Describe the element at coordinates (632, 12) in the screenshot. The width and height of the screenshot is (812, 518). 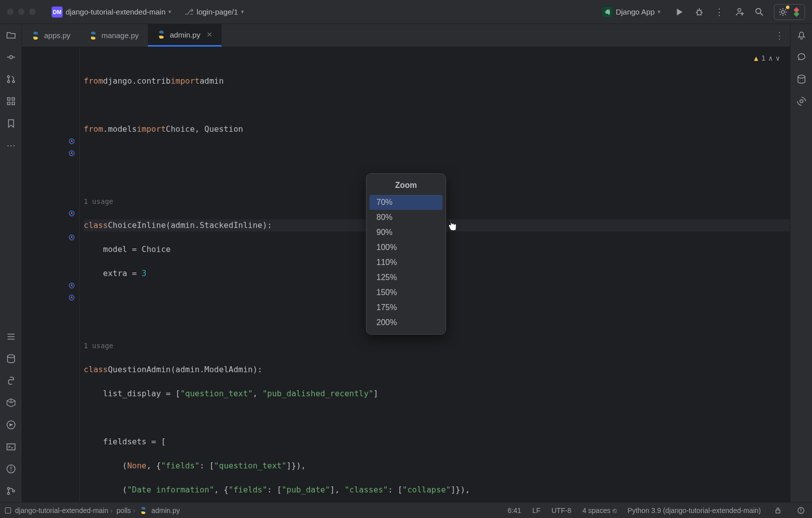
I see `run-config-selector: dj Django App ▾` at that location.